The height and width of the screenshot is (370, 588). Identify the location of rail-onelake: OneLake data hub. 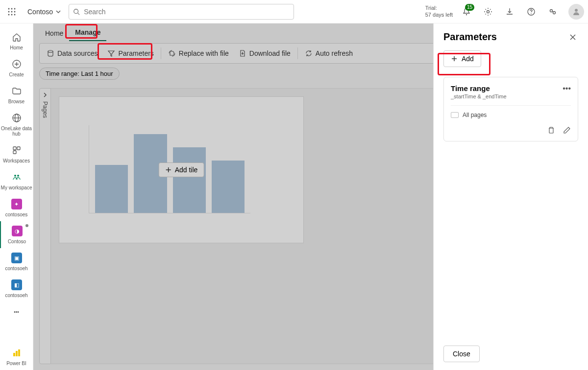
(17, 124).